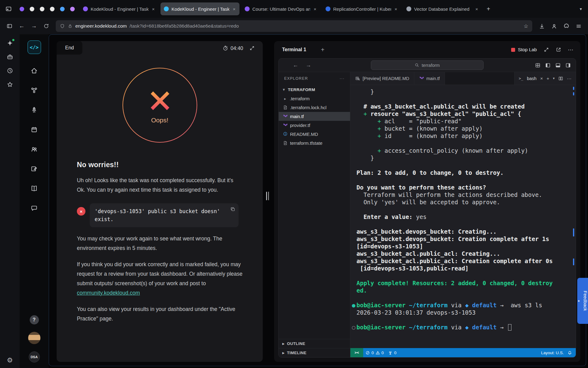  I want to click on file-name: .terraform, so click(300, 99).